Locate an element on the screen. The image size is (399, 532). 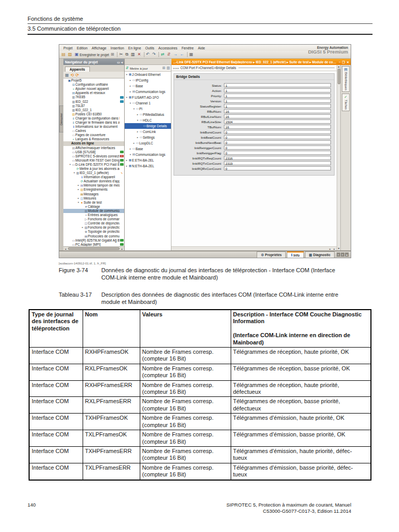
tree-item: ▭ SIPROTEC 5-devices connected via USB ╳ is located at coordinates (94, 156).